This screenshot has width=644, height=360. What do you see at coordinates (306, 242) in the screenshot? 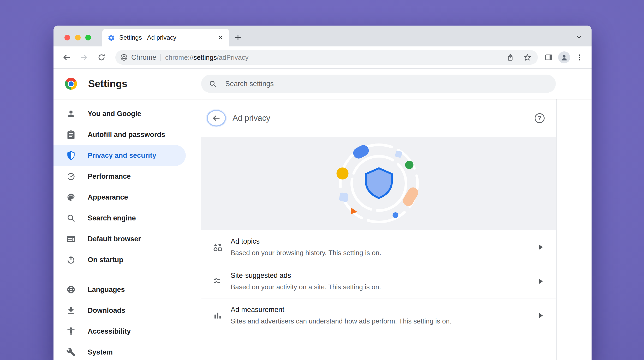
I see `row-title: Ad topics` at bounding box center [306, 242].